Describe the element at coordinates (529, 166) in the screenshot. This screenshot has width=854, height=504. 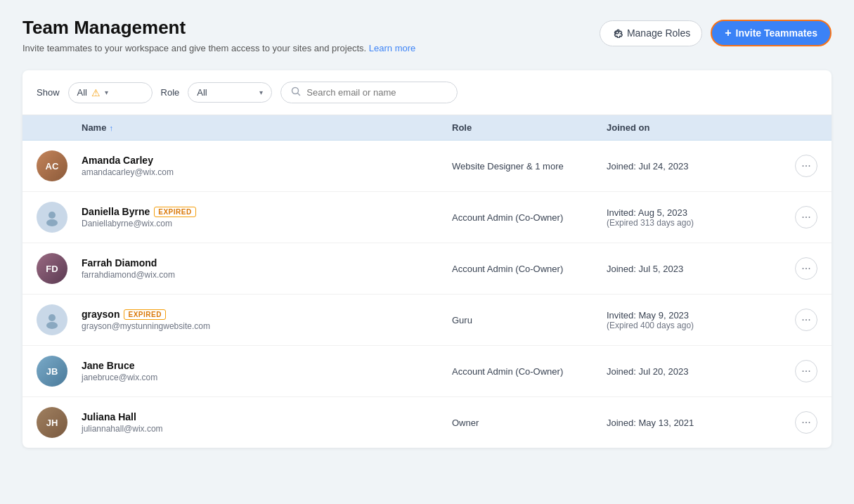
I see `role-cell: Website Designer & 1 more` at that location.